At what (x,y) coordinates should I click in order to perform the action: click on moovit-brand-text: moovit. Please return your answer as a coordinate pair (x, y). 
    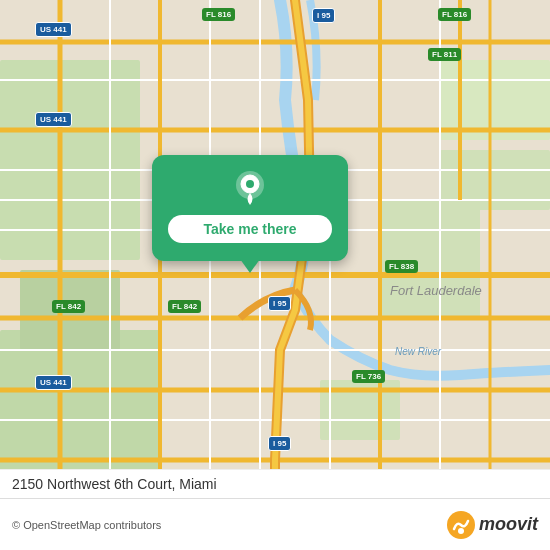
    Looking at the image, I should click on (508, 524).